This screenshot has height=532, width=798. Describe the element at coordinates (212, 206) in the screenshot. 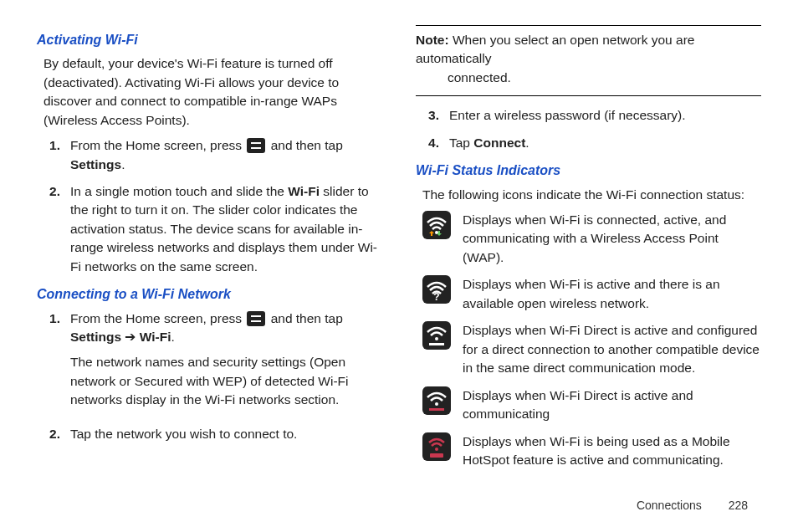

I see `list-activating-wifi: 1. From the Home screen, press and then …` at that location.